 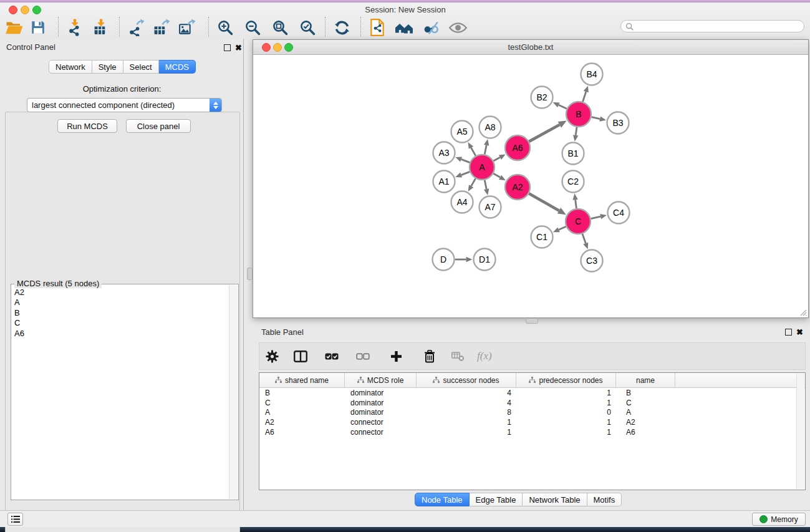 What do you see at coordinates (801, 432) in the screenshot?
I see `node-table-scrollbar` at bounding box center [801, 432].